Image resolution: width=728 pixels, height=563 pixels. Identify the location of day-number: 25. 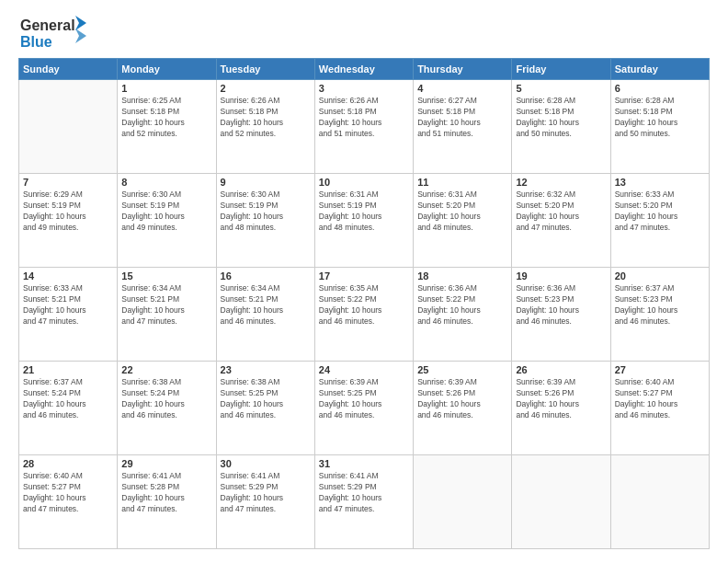
(462, 370).